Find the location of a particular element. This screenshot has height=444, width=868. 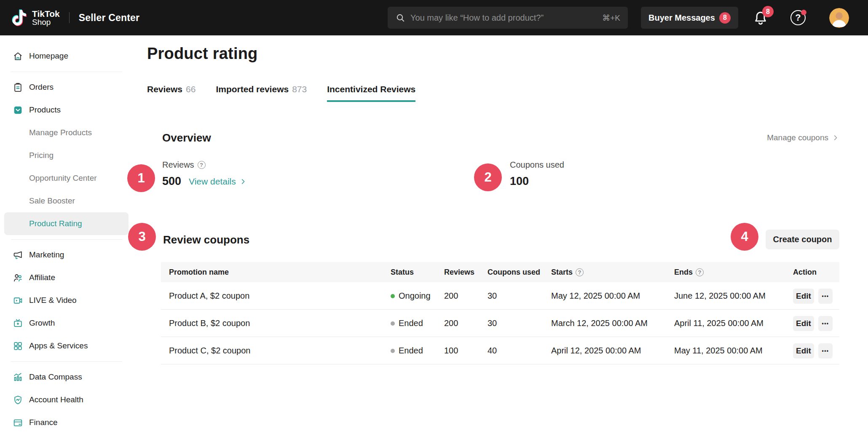

sidebar-item-label: Account Health is located at coordinates (56, 400).